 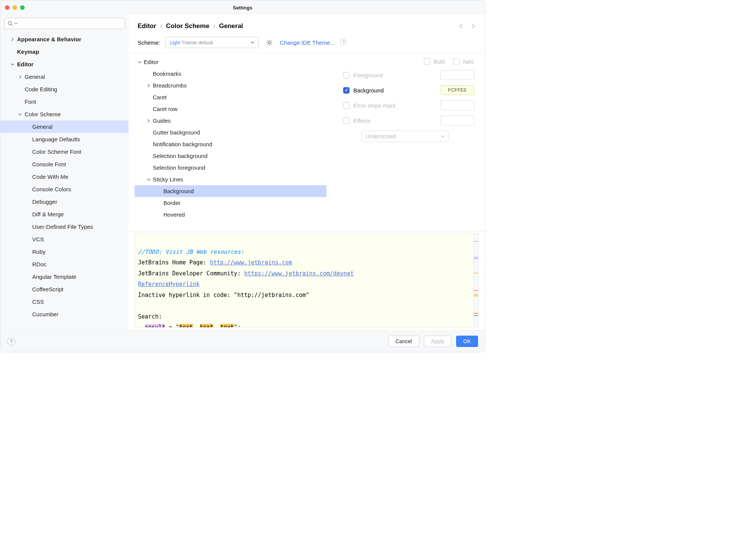 I want to click on change-ide-theme-link: Change IDE Theme..., so click(x=307, y=42).